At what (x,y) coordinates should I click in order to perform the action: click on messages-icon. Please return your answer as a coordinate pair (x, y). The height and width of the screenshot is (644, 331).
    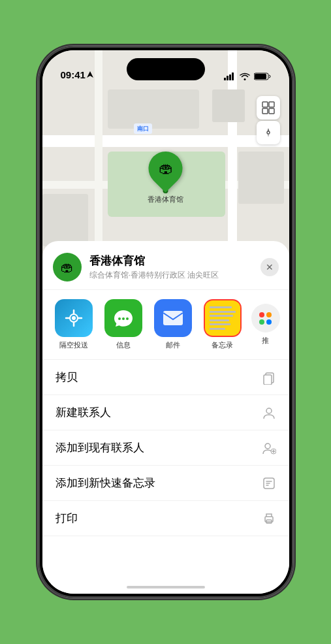
    Looking at the image, I should click on (123, 318).